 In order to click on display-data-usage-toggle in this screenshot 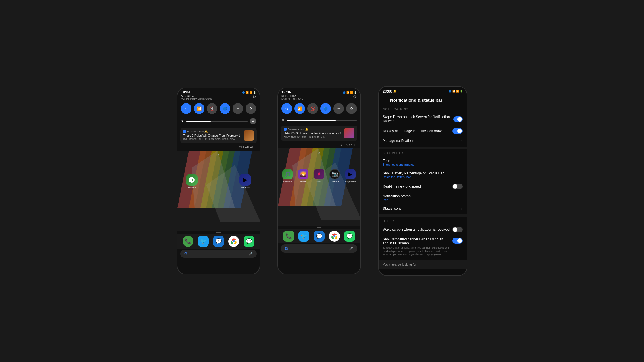, I will do `click(457, 131)`.